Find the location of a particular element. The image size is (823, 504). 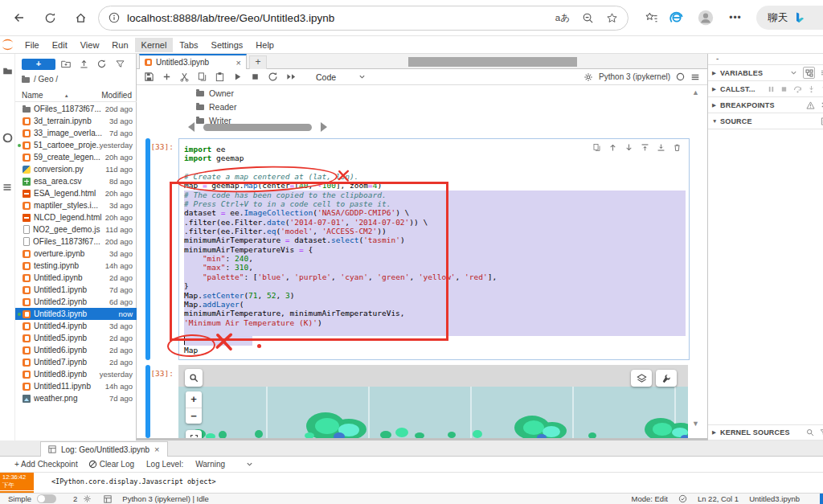

map-search-button is located at coordinates (194, 378).